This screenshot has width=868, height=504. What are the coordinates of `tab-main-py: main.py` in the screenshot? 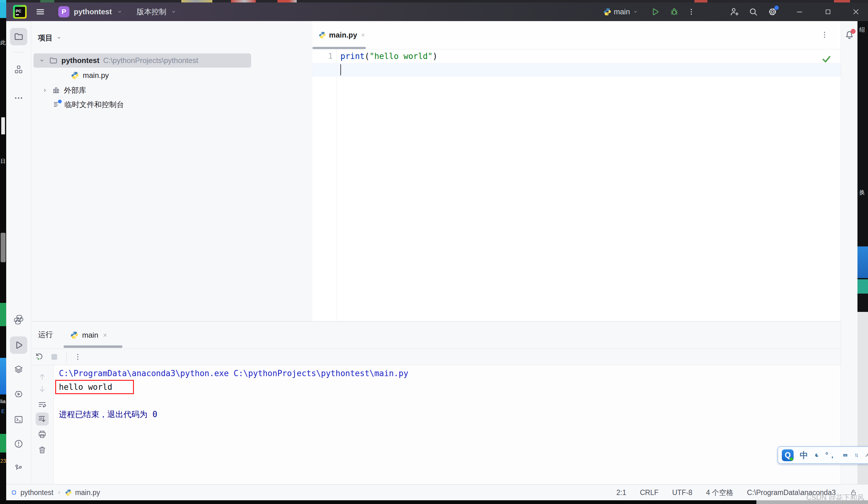 It's located at (339, 35).